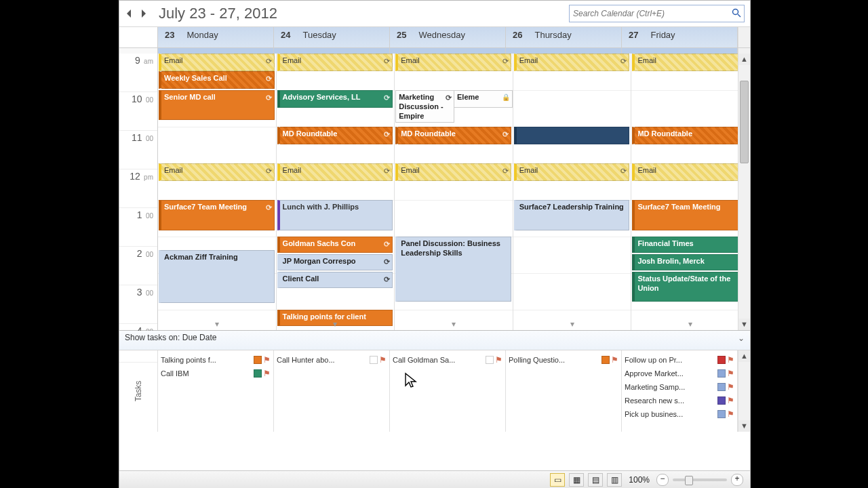 Image resolution: width=868 pixels, height=488 pixels. Describe the element at coordinates (679, 391) in the screenshot. I see `task-column: Follow up on Pr...⚑Approve Market...⚑Mar…` at that location.